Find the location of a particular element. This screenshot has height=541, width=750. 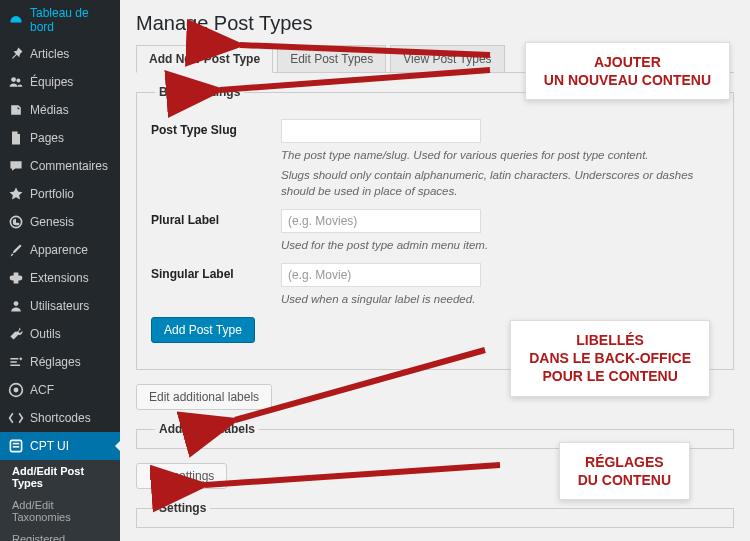

comment-icon is located at coordinates (16, 166).